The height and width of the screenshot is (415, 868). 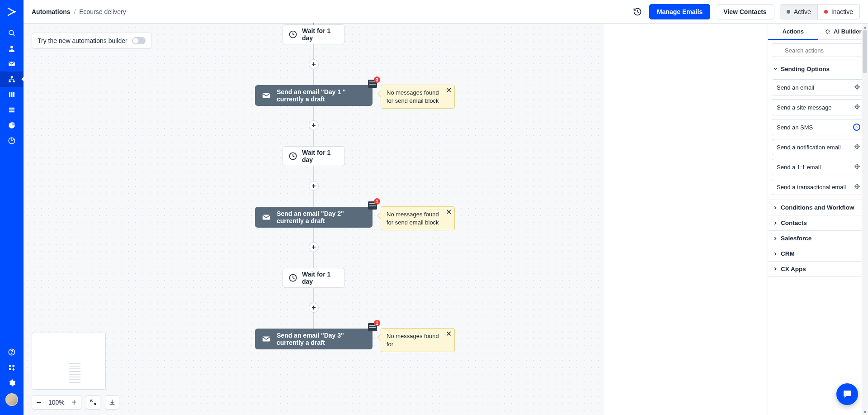 I want to click on canvas-controls: − 100% +, so click(x=75, y=402).